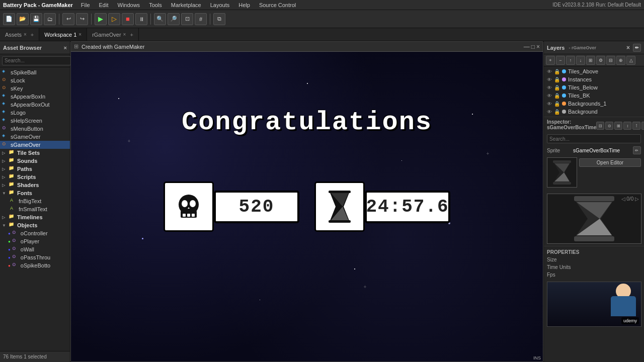  I want to click on menu-edit: Edit, so click(104, 5).